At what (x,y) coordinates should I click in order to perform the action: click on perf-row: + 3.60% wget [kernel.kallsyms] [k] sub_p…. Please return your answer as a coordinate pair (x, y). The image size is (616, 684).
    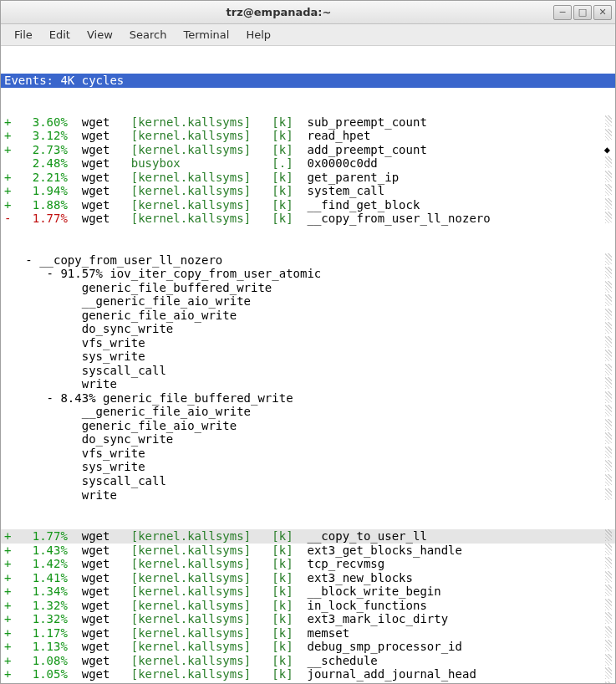
    Looking at the image, I should click on (308, 122).